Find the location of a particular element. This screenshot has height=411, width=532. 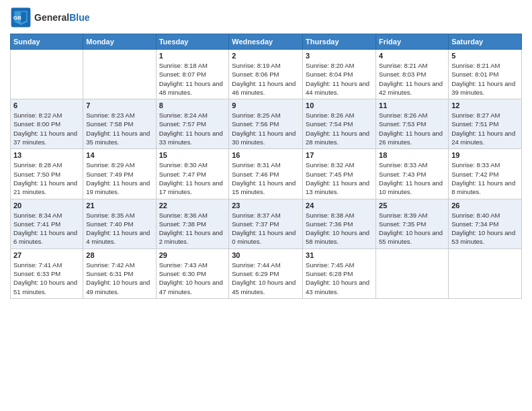

day-number: 1 is located at coordinates (193, 56).